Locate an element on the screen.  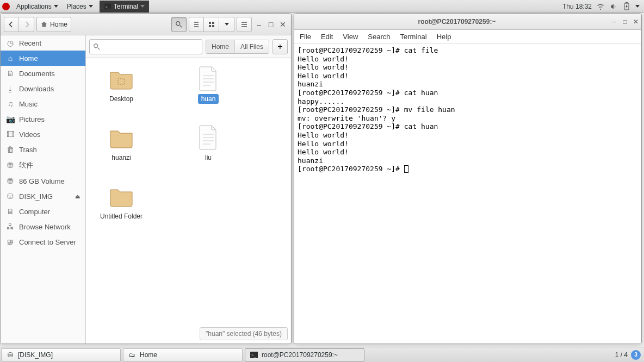
search-toggle is located at coordinates (179, 24).